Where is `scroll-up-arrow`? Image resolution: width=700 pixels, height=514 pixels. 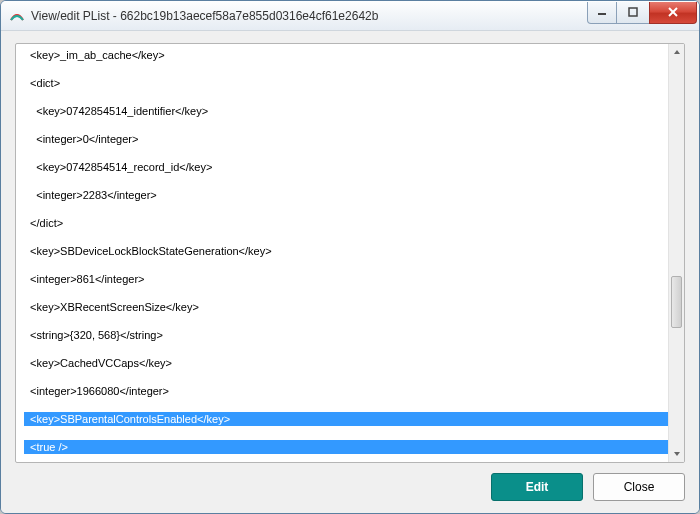 scroll-up-arrow is located at coordinates (676, 52).